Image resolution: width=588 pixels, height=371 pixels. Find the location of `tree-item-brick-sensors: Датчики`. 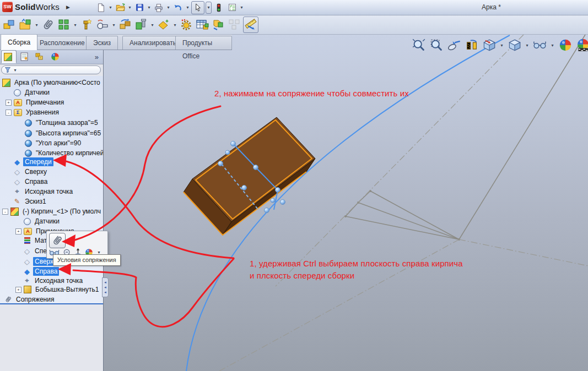

tree-item-brick-sensors: Датчики is located at coordinates (52, 221).